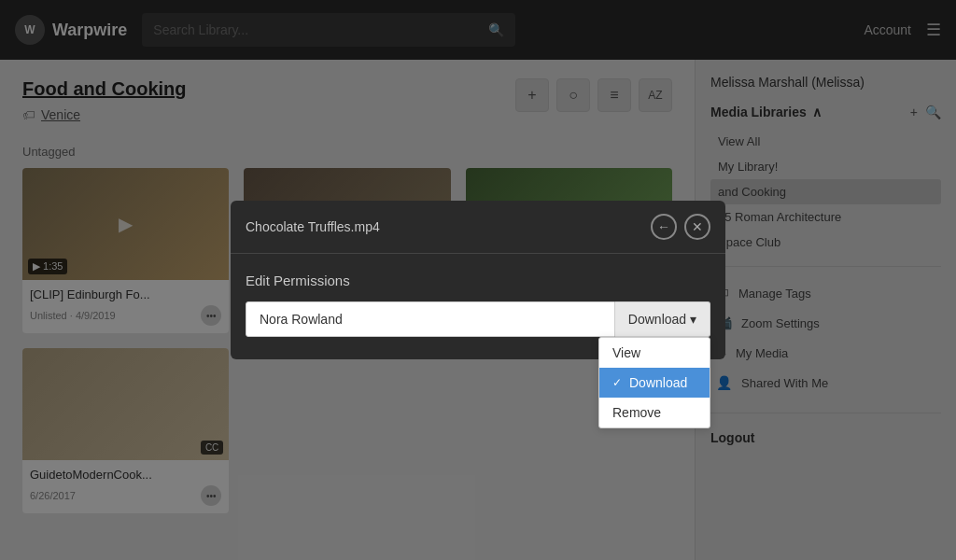  I want to click on modal-back-button: ←, so click(664, 227).